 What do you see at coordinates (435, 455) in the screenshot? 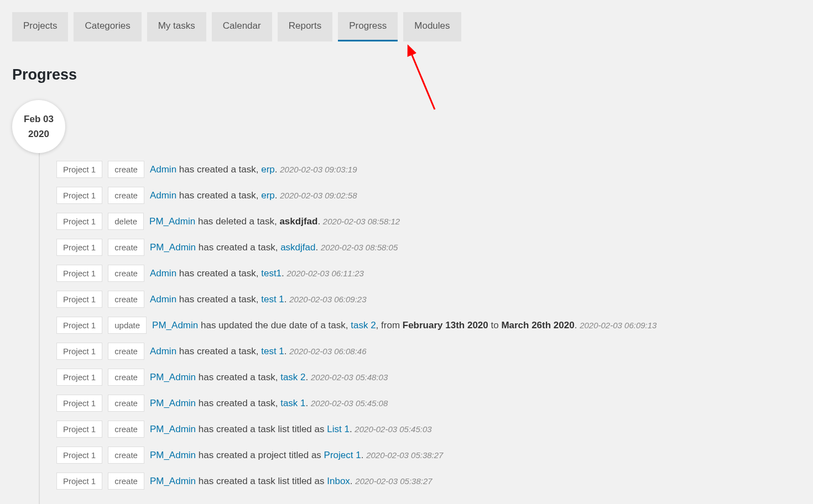
I see `activity-row: Project 1createPM_Admin has created a pr…` at bounding box center [435, 455].